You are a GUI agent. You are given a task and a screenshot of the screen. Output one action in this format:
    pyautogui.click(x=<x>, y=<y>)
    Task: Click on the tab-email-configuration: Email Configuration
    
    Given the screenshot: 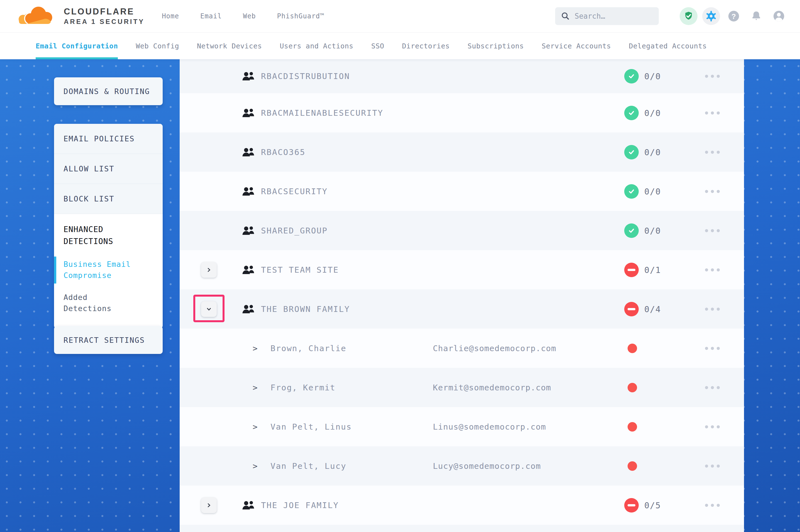 What is the action you would take?
    pyautogui.click(x=77, y=46)
    